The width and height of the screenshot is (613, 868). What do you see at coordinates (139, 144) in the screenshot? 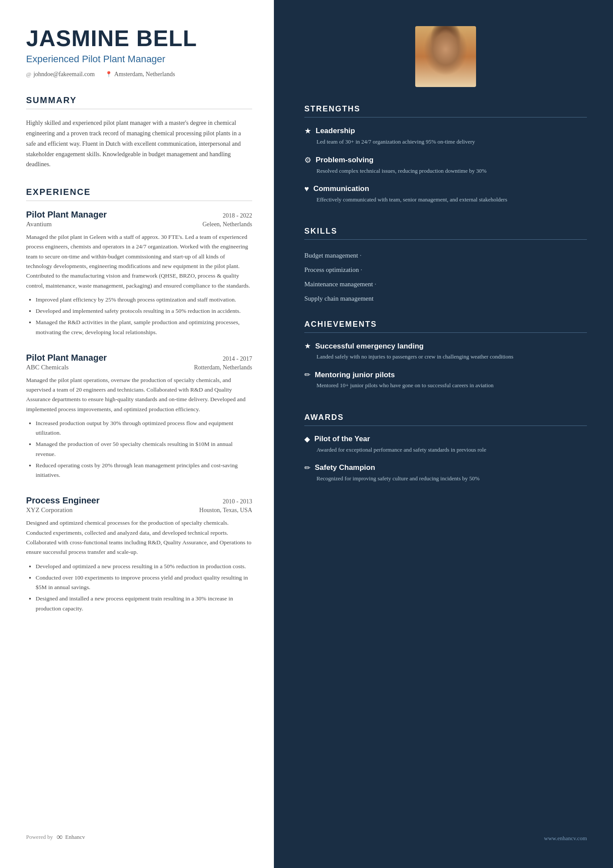
I see `summary-text: Highly skilled and experienced pilot pla…` at bounding box center [139, 144].